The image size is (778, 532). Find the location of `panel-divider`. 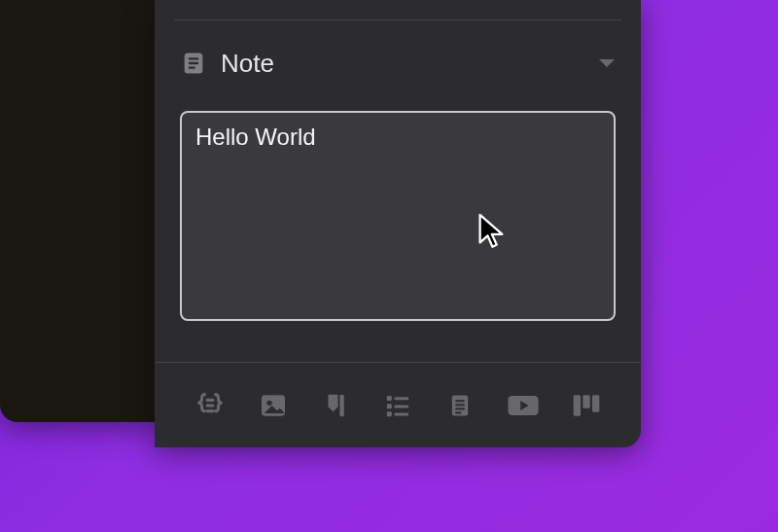

panel-divider is located at coordinates (398, 19).